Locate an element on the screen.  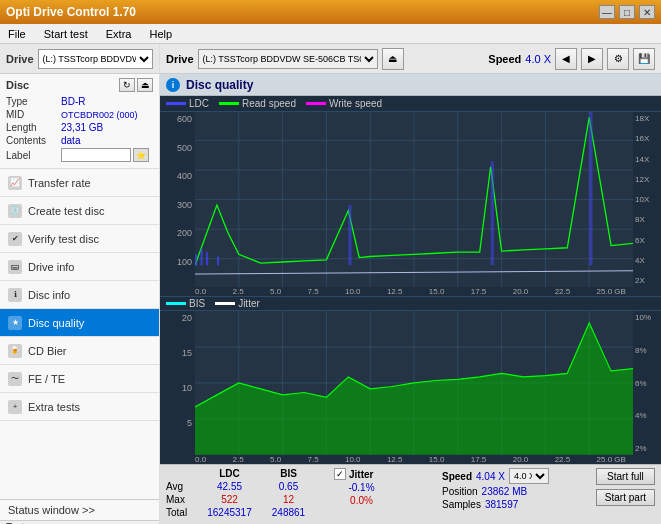
speed-up-button: ▶ is located at coordinates (592, 59).